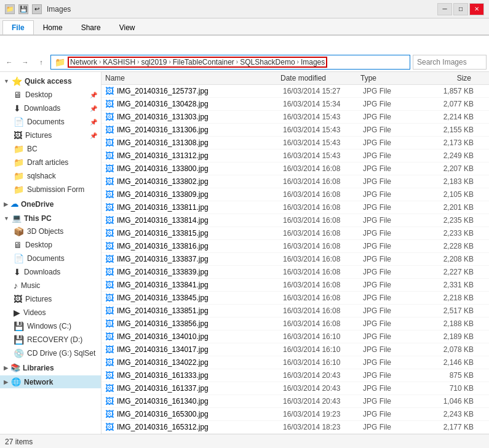  What do you see at coordinates (50, 231) in the screenshot?
I see `sidebar-item-3dobjects: 📦 3D Objects` at bounding box center [50, 231].